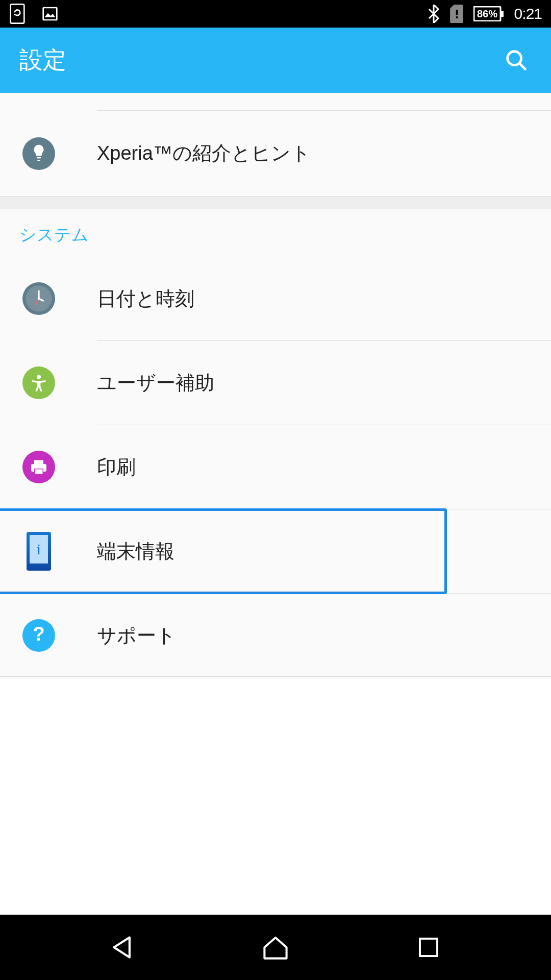  I want to click on phone-info-icon, so click(39, 551).